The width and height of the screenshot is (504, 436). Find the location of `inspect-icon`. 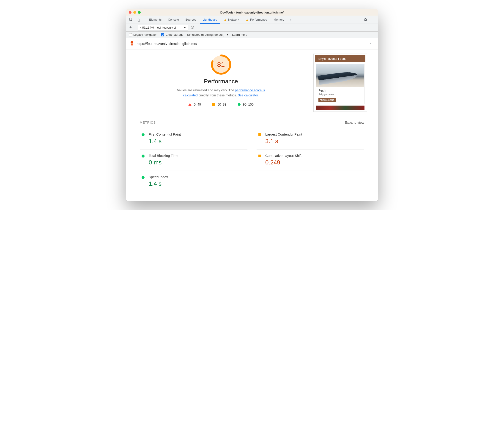

inspect-icon is located at coordinates (131, 20).